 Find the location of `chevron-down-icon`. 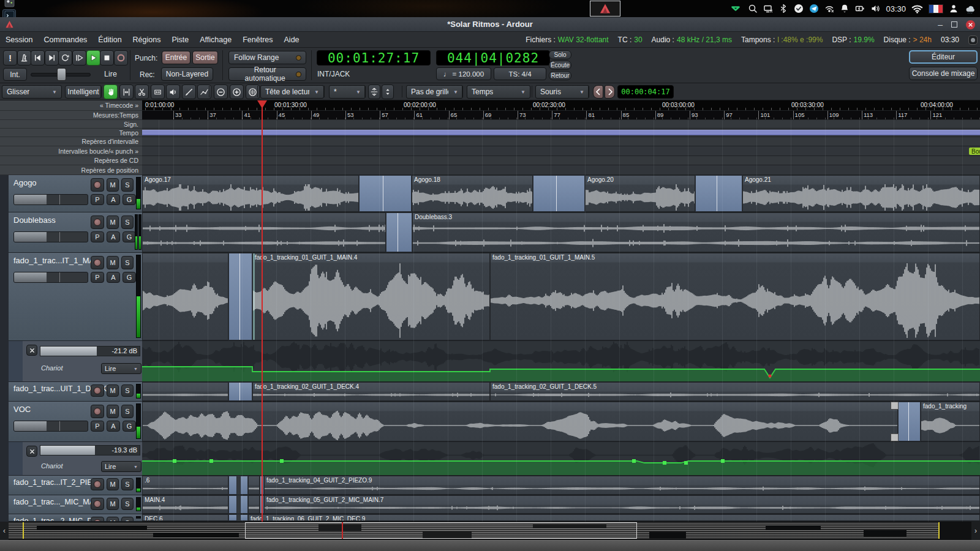

chevron-down-icon is located at coordinates (736, 9).